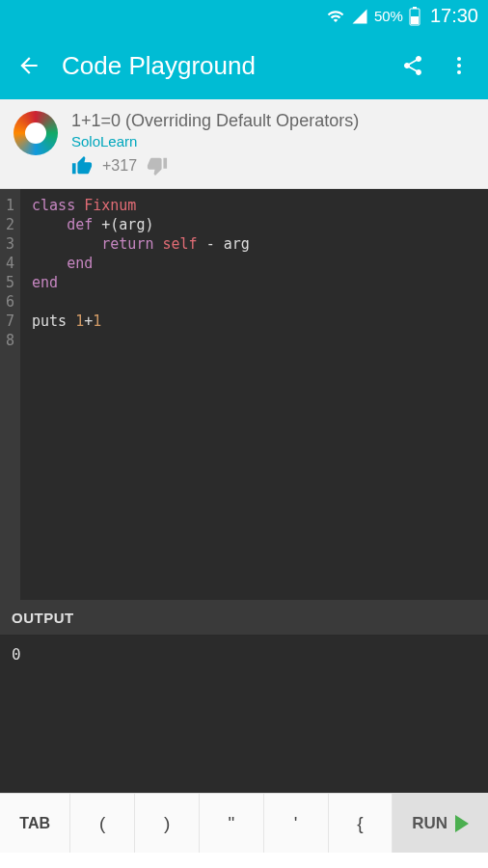 Image resolution: width=488 pixels, height=868 pixels. What do you see at coordinates (389, 15) in the screenshot?
I see `battery-percent: 50%` at bounding box center [389, 15].